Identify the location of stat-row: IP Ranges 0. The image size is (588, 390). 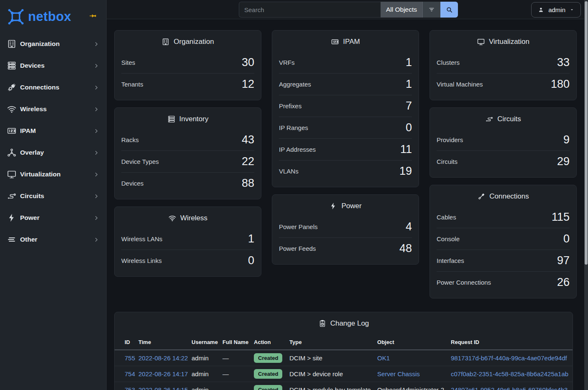
(345, 127).